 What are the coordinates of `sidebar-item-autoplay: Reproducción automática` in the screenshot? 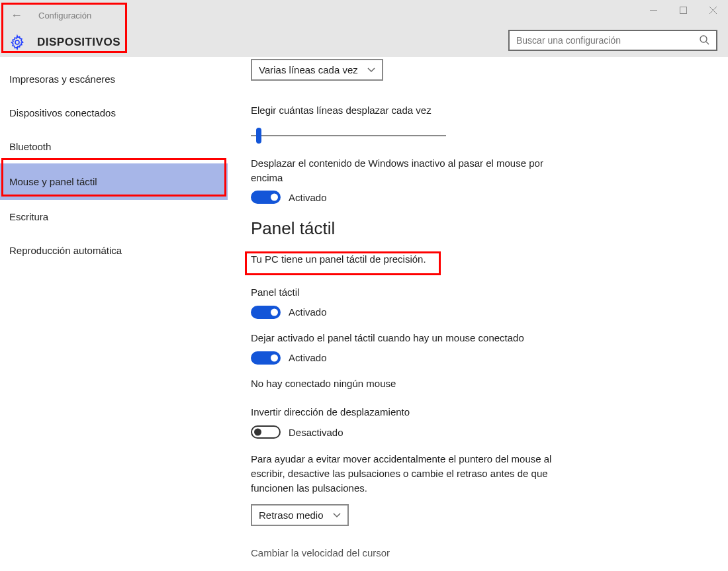 It's located at (114, 250).